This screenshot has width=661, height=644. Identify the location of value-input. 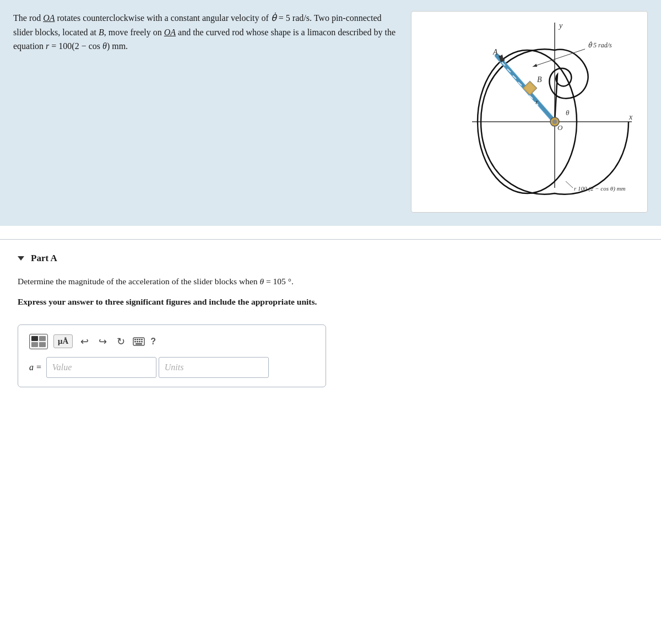
(101, 367).